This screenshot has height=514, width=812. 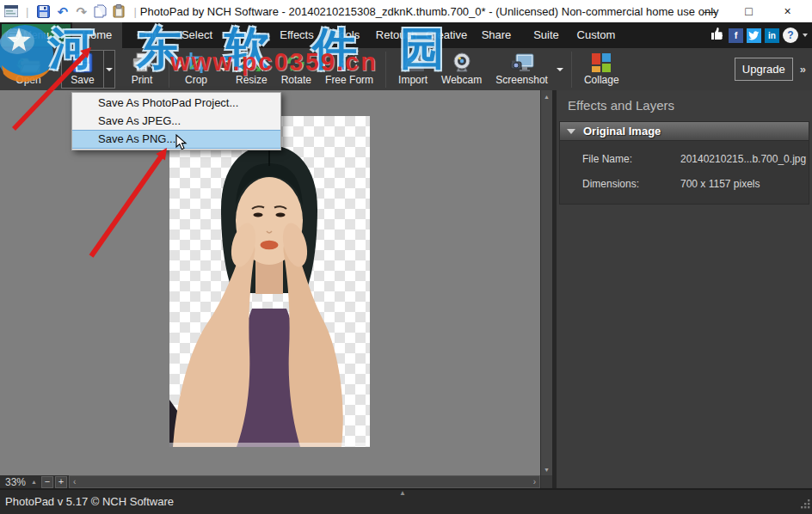 What do you see at coordinates (406, 35) in the screenshot?
I see `menu-bar: Menu Home Edit Select Color Effects Tool…` at bounding box center [406, 35].